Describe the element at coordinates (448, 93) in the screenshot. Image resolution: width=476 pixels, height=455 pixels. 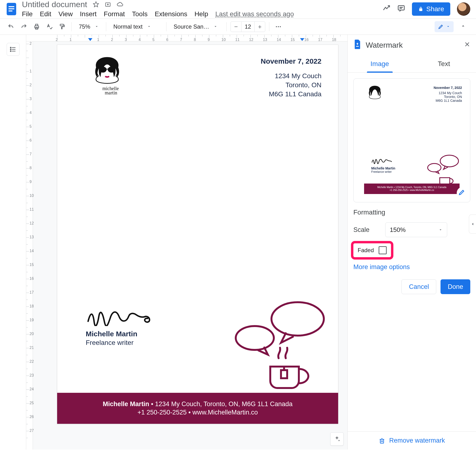
I see `preview-addr: 1234 My Couch` at that location.